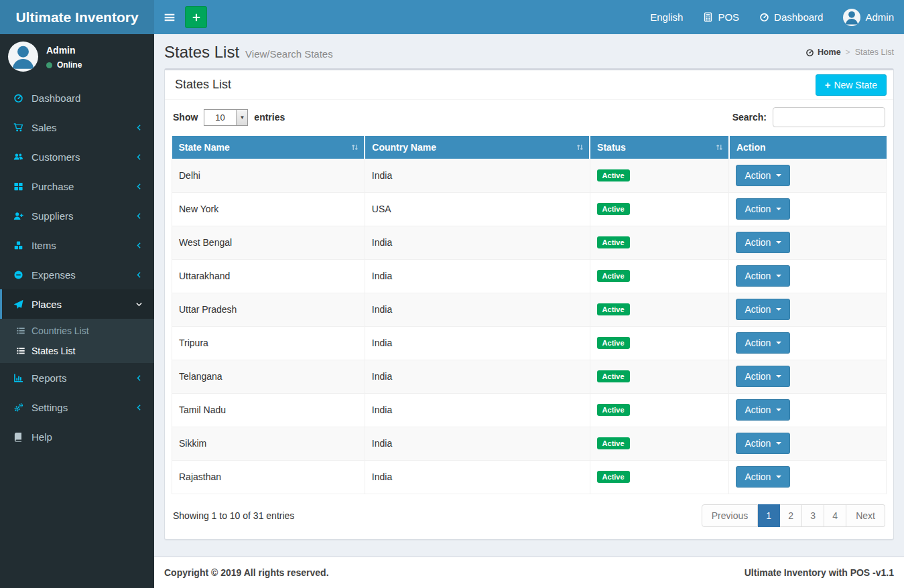  I want to click on sidebar-item-dashboard: Dashboard, so click(77, 98).